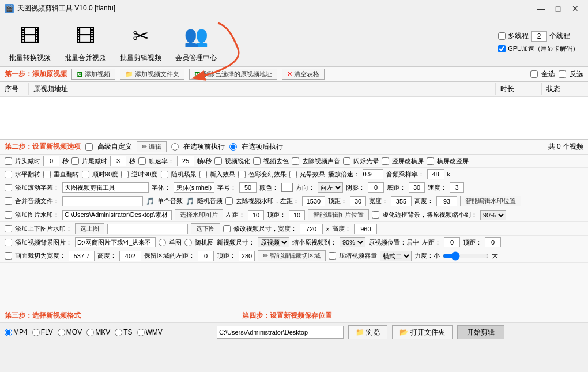 The width and height of the screenshot is (588, 372). I want to click on crop-checkbox, so click(8, 256).